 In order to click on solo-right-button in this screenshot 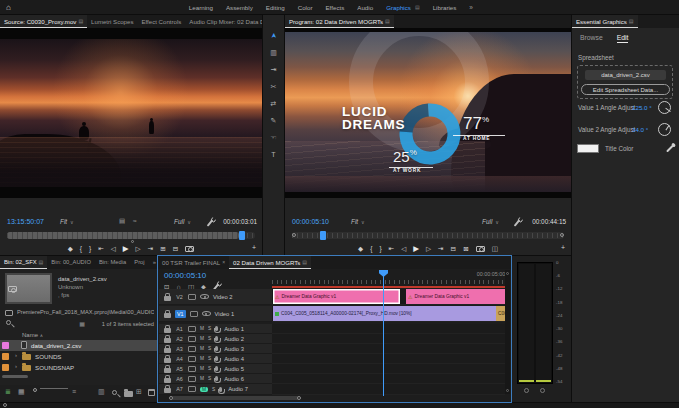, I will do `click(542, 390)`.